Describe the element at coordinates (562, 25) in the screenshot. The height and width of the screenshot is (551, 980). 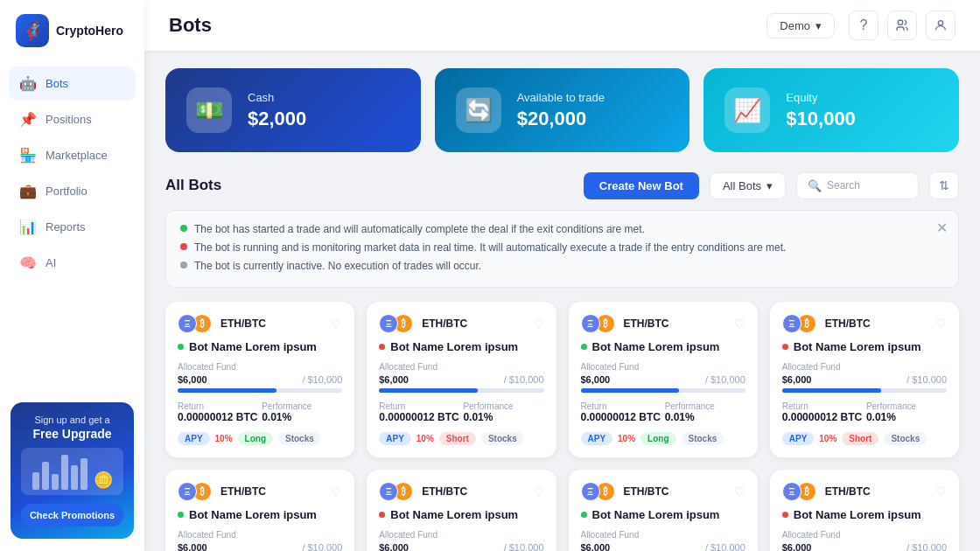
I see `main-header: Bots Demo ▾ ?` at that location.